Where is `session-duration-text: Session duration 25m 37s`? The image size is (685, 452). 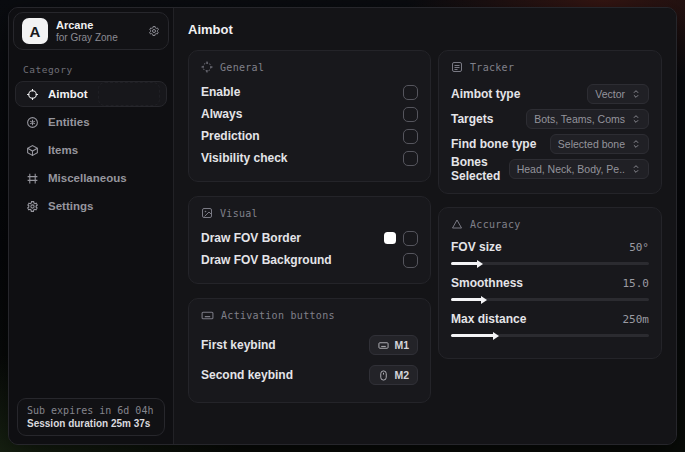 session-duration-text: Session duration 25m 37s is located at coordinates (91, 424).